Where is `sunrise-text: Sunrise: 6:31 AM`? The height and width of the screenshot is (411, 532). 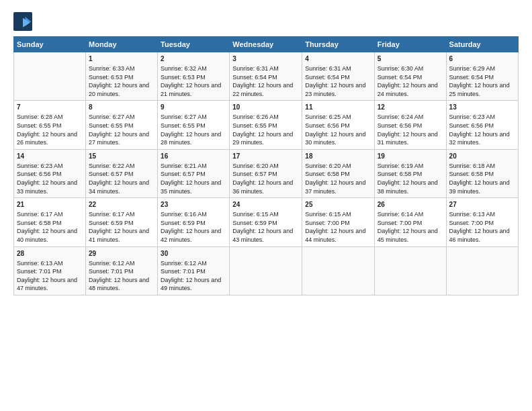
sunrise-text: Sunrise: 6:31 AM is located at coordinates (255, 68).